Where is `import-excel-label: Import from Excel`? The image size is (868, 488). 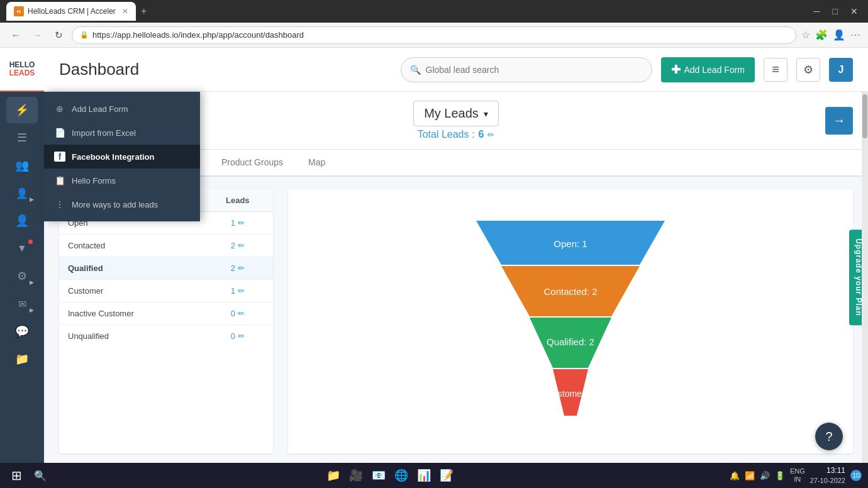 import-excel-label: Import from Excel is located at coordinates (104, 133).